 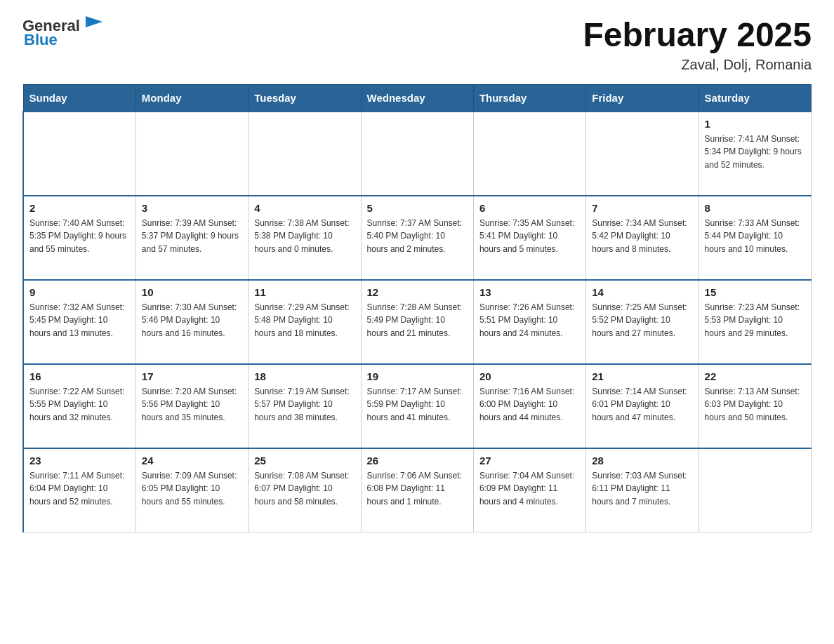 What do you see at coordinates (192, 490) in the screenshot?
I see `table-row: 24Sunrise: 7:09 AM Sunset: 6:05 PM Dayli…` at bounding box center [192, 490].